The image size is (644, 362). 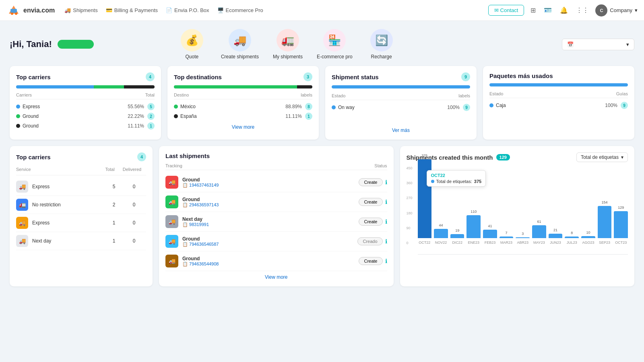 What do you see at coordinates (276, 276) in the screenshot?
I see `shipments-view-more: View more` at bounding box center [276, 276].